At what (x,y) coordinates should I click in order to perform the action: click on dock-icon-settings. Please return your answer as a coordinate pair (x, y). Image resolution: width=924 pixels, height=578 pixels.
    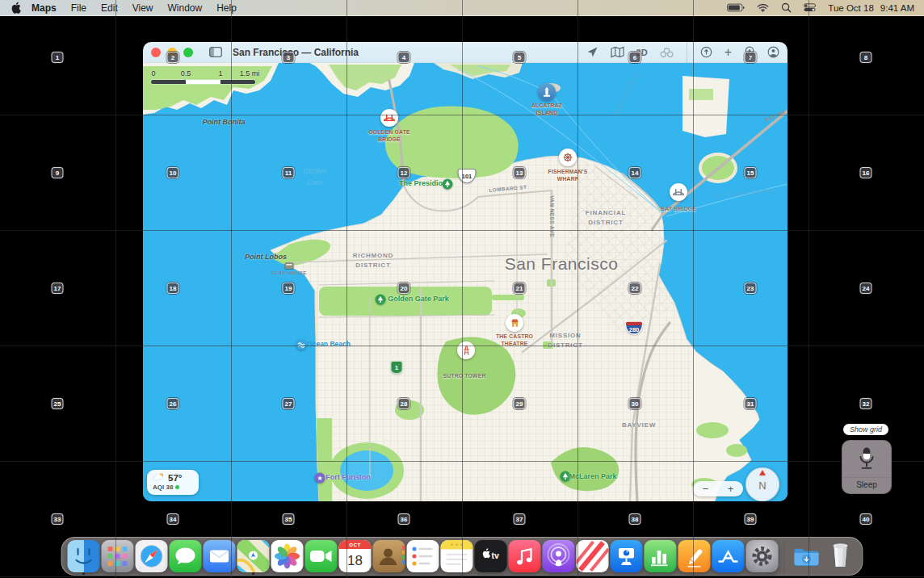
    Looking at the image, I should click on (762, 556).